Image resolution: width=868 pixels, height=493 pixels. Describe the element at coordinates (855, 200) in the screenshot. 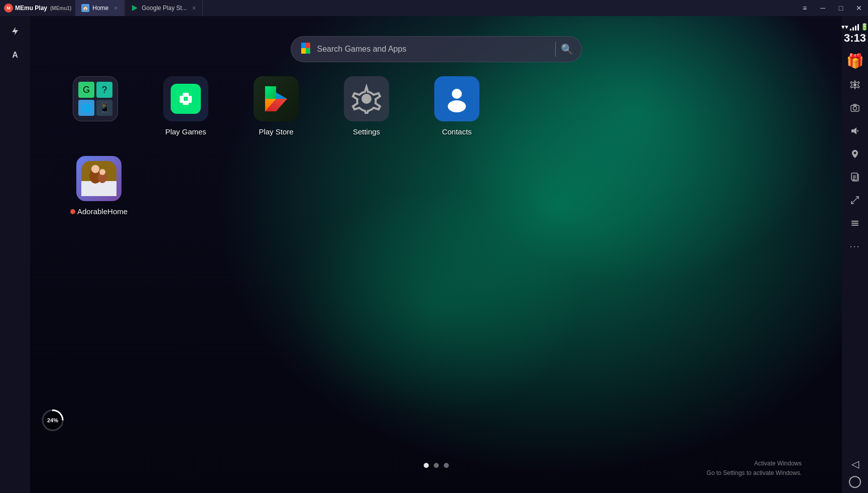

I see `resize-sidebar-button` at that location.